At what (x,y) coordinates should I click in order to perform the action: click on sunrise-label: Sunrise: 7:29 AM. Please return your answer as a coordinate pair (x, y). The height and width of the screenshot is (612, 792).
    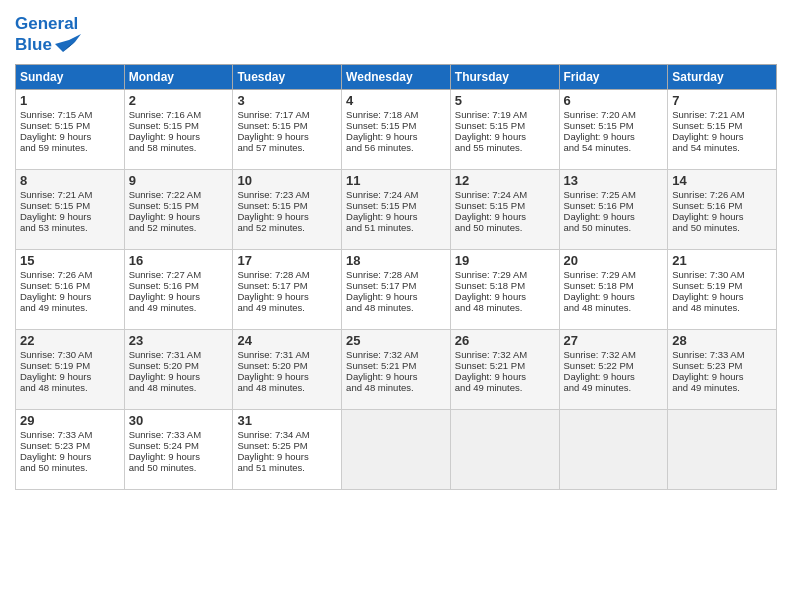
    Looking at the image, I should click on (491, 274).